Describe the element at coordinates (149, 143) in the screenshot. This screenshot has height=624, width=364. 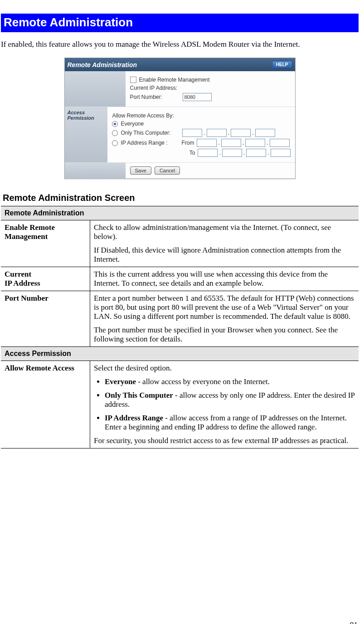
I see `opt-range-label: IP Address Range :` at that location.